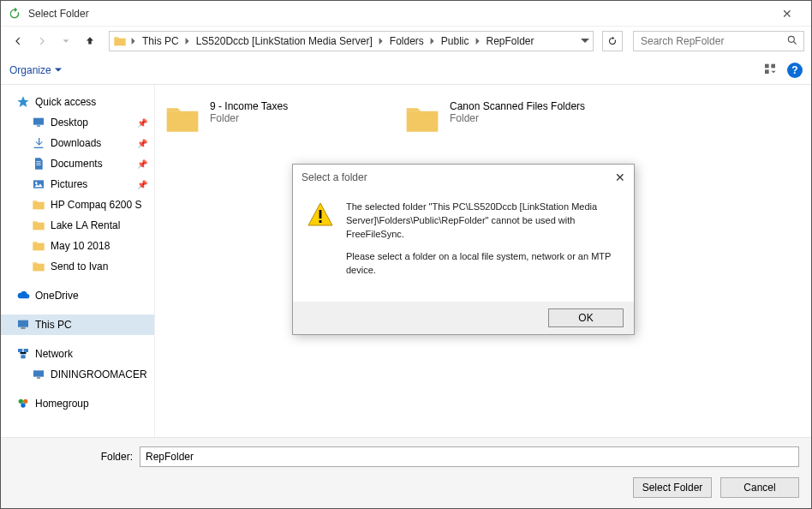 This screenshot has width=812, height=509. Describe the element at coordinates (284, 41) in the screenshot. I see `breadcrumb-item: LS520Dccb [LinkStation Media Server]` at that location.